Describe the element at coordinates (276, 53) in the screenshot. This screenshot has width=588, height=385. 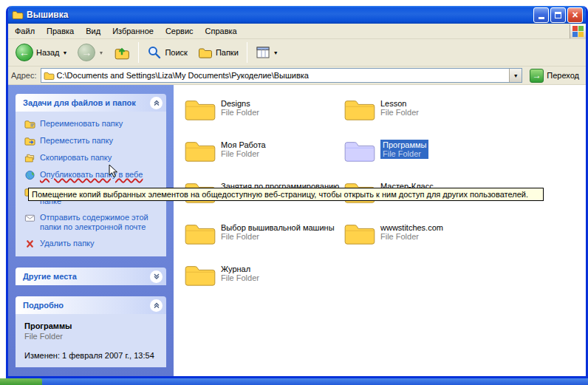
I see `views-dropdown-icon: ▼` at that location.